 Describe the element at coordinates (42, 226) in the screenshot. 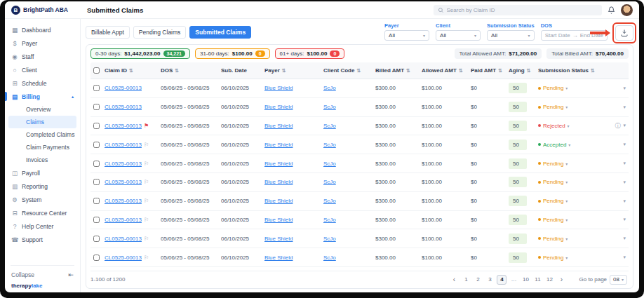

I see `sidebar-item-help-center: ?Help Center` at that location.